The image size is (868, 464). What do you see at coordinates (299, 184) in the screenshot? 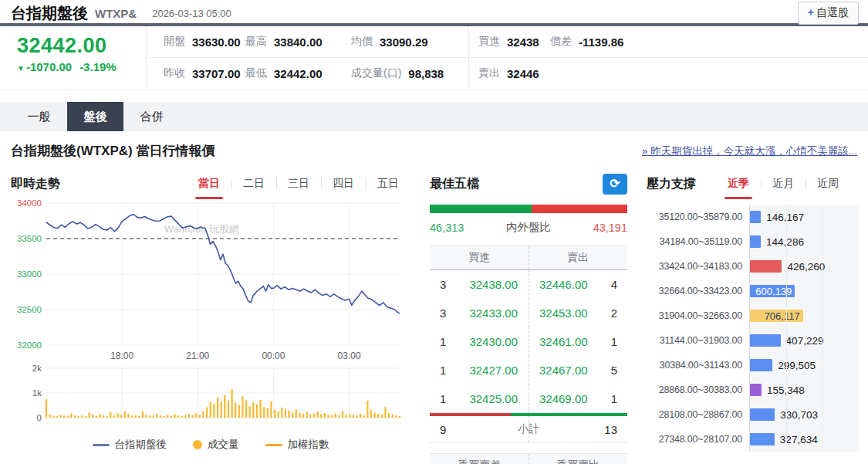
I see `period-tab-3day: 三日` at bounding box center [299, 184].